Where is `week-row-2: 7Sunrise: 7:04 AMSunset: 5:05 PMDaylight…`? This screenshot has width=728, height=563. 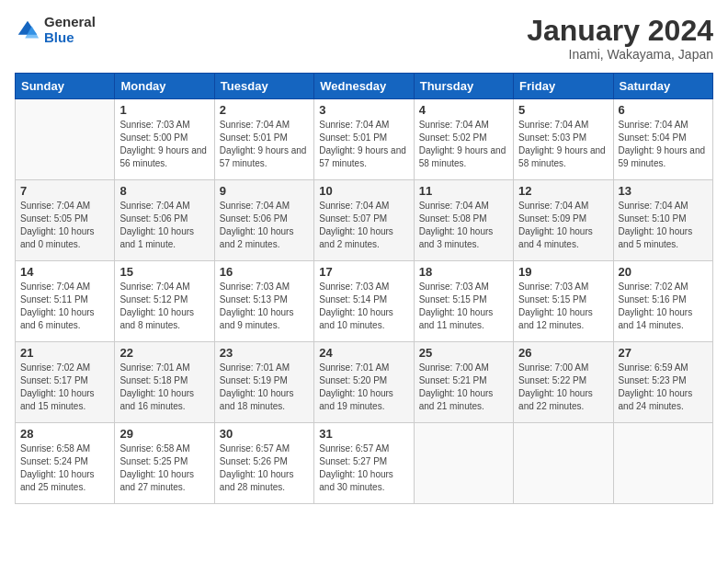
week-row-2: 7Sunrise: 7:04 AMSunset: 5:05 PMDaylight… is located at coordinates (364, 221).